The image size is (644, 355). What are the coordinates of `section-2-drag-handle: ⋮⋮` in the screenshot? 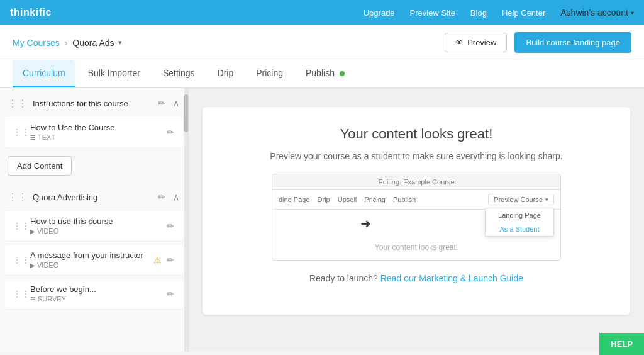 It's located at (18, 198).